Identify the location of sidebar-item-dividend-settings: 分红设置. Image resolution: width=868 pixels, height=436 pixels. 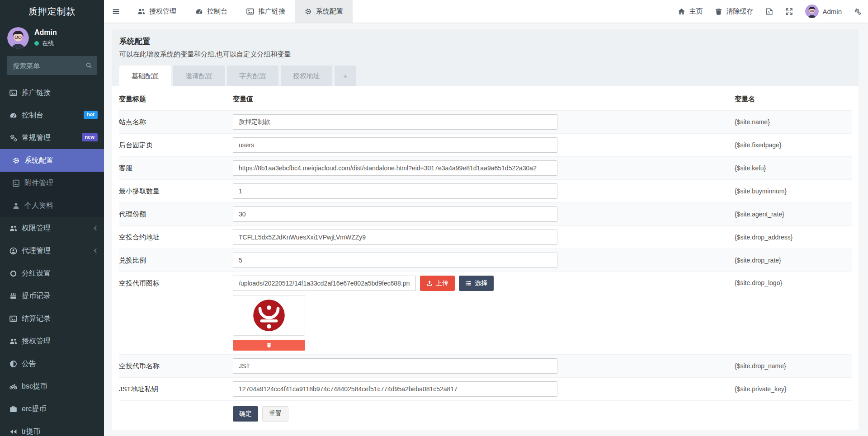
(52, 273).